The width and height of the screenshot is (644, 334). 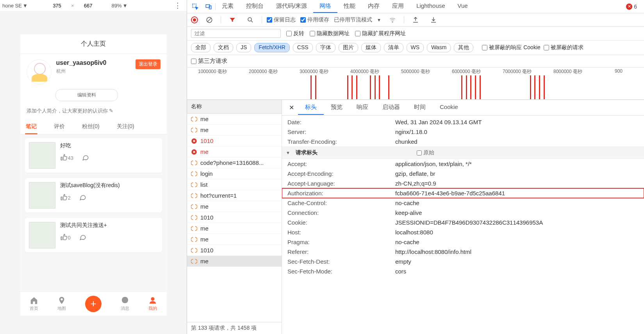 What do you see at coordinates (463, 271) in the screenshot?
I see `header-row: Sec-Fetch-Mode:cors` at bounding box center [463, 271].